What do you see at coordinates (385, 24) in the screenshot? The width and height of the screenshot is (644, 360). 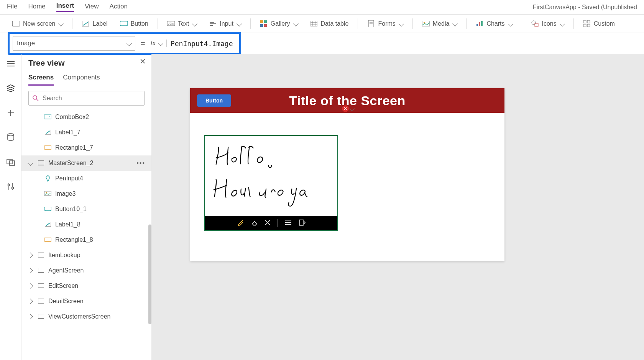 I see `ribbon-forms: Forms` at bounding box center [385, 24].